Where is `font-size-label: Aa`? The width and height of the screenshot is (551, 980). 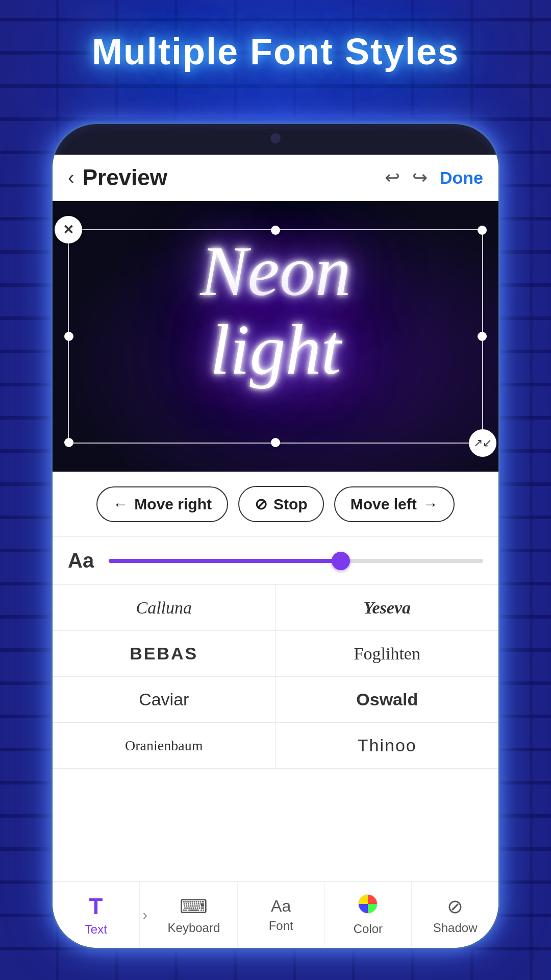 font-size-label: Aa is located at coordinates (83, 560).